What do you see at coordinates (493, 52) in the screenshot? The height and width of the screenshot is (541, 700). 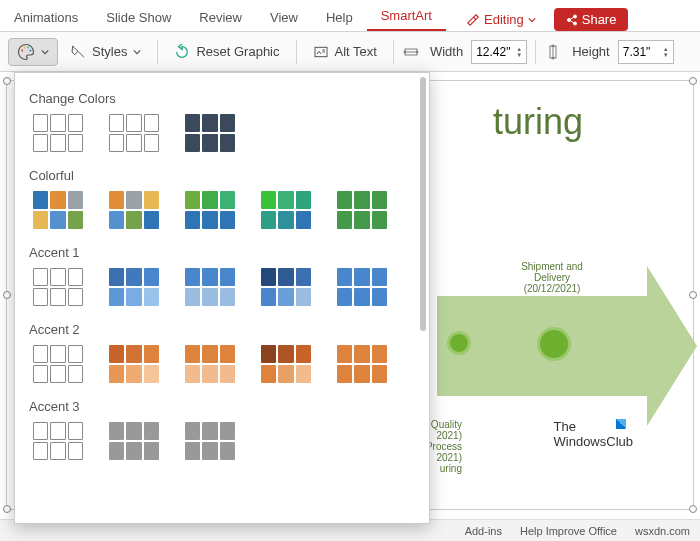 I see `width-value: 12.42"` at bounding box center [493, 52].